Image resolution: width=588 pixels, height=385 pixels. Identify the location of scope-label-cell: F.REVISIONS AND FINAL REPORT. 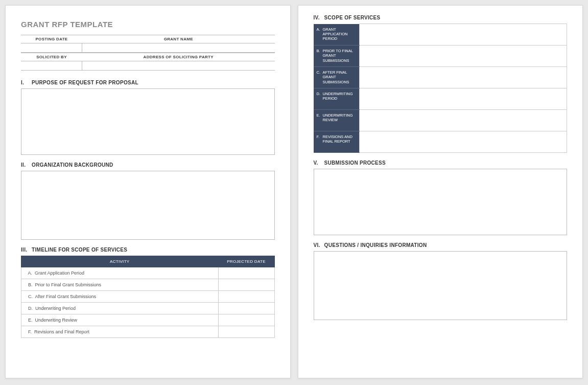
(337, 142).